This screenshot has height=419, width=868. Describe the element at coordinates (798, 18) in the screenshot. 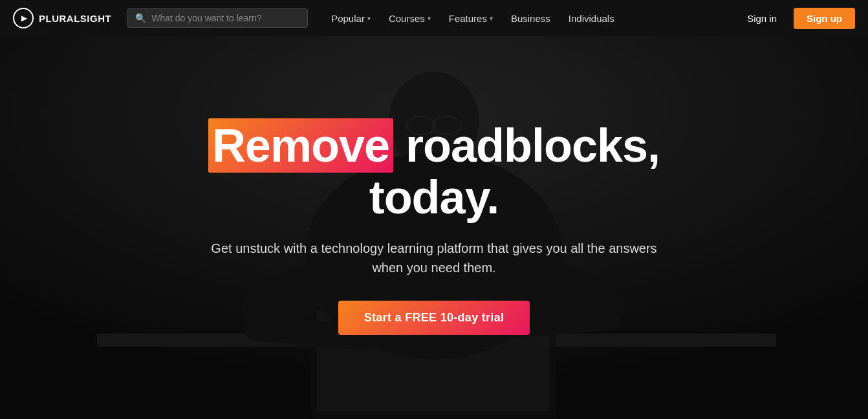

I see `nav-right: Sign in Sign up` at that location.